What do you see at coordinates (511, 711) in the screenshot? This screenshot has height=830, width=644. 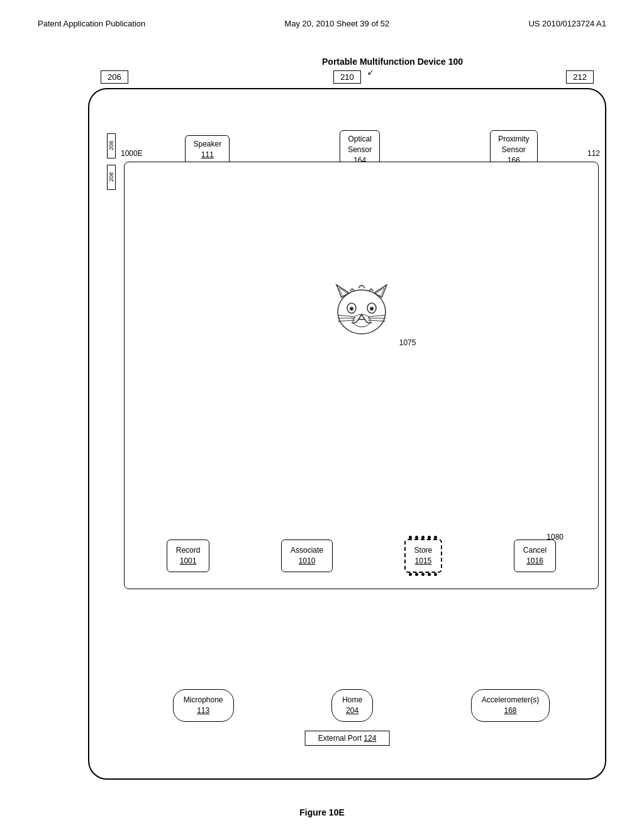 I see `accelerometer-id: 168` at bounding box center [511, 711].